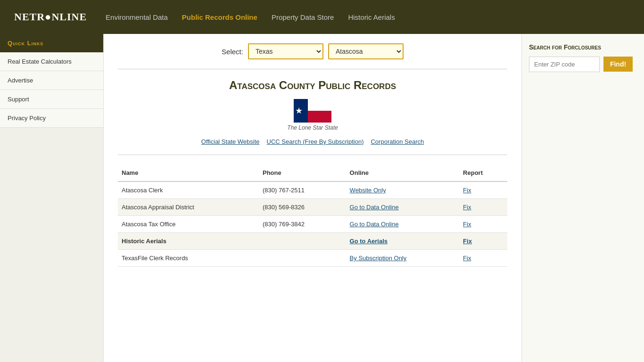 This screenshot has height=362, width=644. I want to click on official-state-website-link: Official State Website, so click(231, 141).